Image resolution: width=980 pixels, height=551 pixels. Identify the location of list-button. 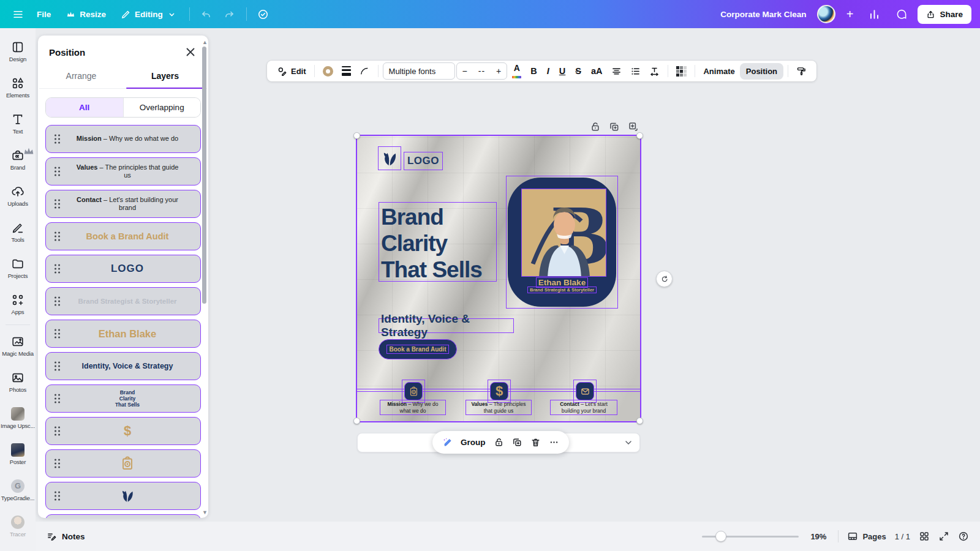
(636, 71).